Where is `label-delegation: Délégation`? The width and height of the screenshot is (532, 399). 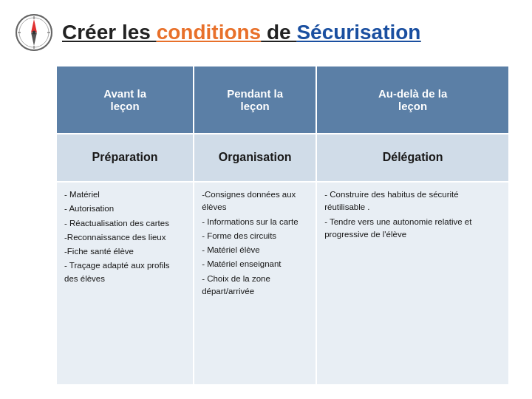 label-delegation: Délégation is located at coordinates (412, 158).